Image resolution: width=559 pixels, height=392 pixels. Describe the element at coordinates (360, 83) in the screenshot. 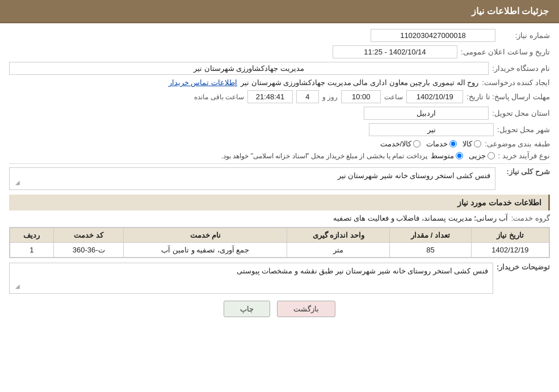

I see `ijad-value: روح اله تیموری بارچین معاون اداری مالی م…` at that location.